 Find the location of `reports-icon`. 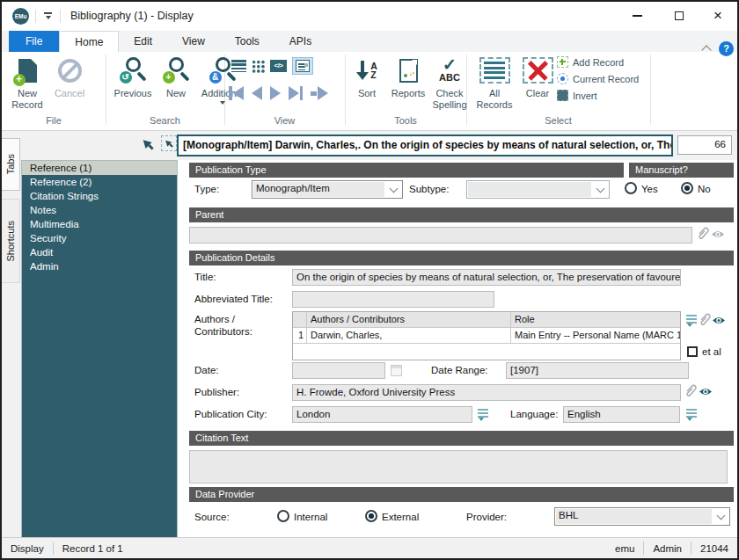

reports-icon is located at coordinates (408, 70).